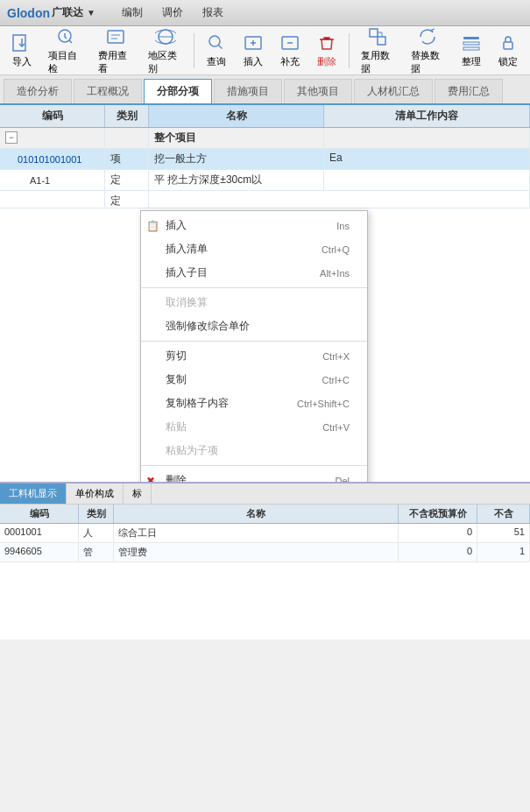  I want to click on cm-insert-sub: 插入子目 Alt+Ins, so click(254, 273).